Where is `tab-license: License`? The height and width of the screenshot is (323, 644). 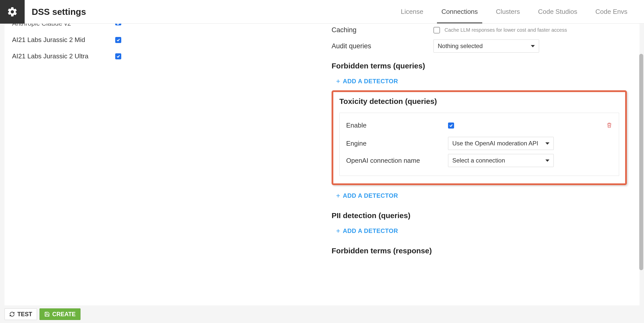
tab-license: License is located at coordinates (412, 12).